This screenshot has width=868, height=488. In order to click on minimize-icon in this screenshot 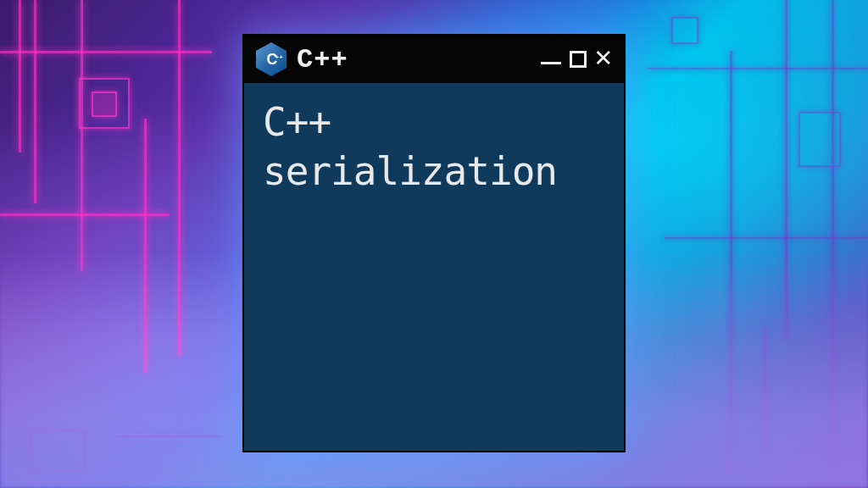, I will do `click(551, 63)`.